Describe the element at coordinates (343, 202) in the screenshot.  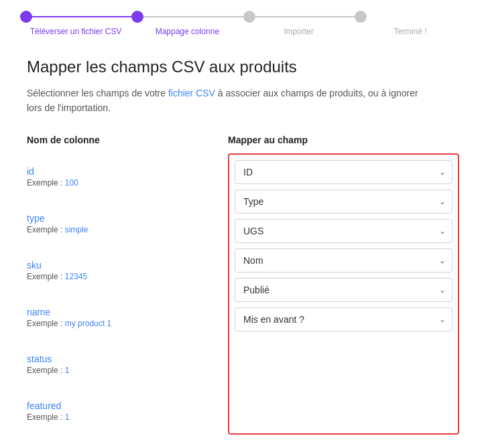
I see `select-type: ID Type UGS Nom Publié Mis en avant ? Ig…` at that location.